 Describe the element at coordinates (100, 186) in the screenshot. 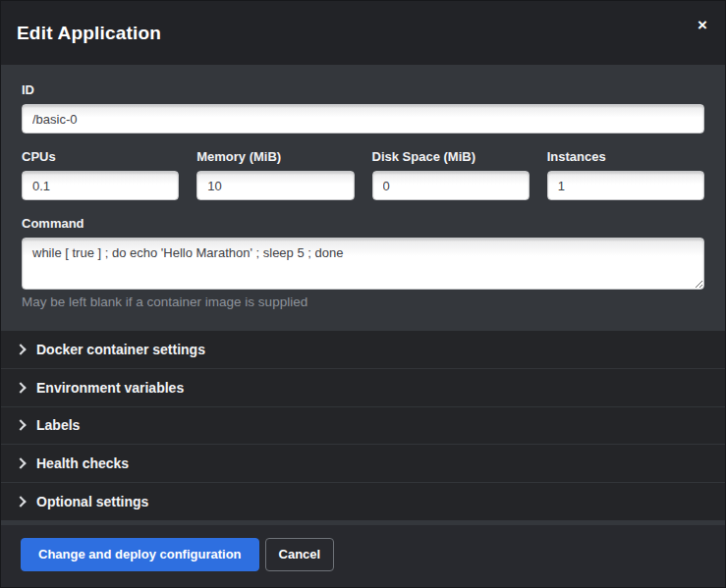

I see `cpus-input` at that location.